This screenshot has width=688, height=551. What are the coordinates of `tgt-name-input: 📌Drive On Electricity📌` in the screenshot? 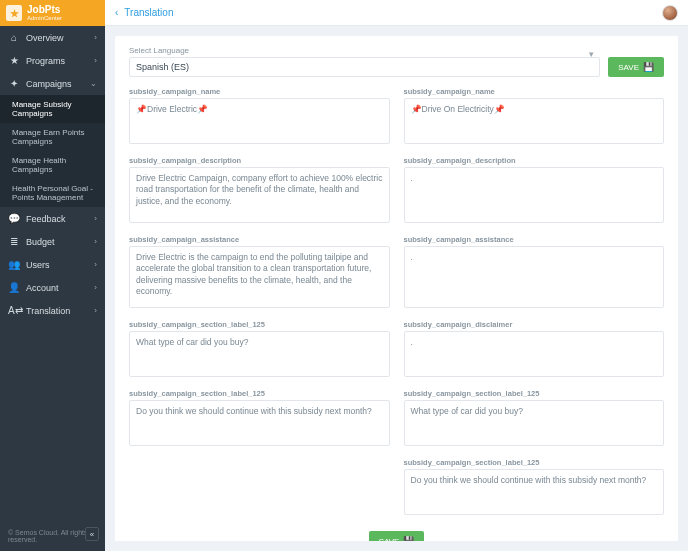 It's located at (534, 121).